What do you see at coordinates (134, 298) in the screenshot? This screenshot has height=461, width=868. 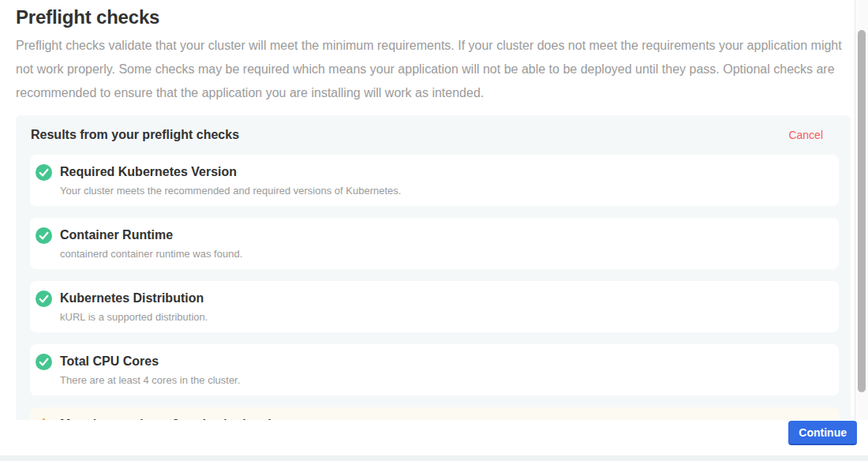 I see `check-title: Kubernetes Distribution` at bounding box center [134, 298].